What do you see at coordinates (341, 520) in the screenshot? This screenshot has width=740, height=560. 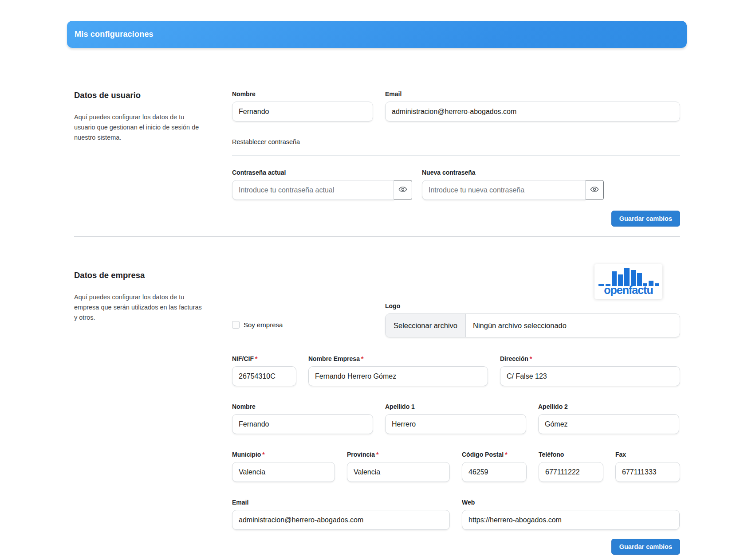 I see `company-email-input` at bounding box center [341, 520].